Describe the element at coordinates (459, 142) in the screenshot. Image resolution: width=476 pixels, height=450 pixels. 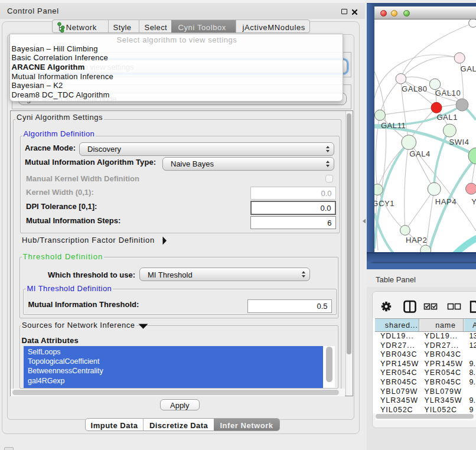
I see `svg-text: SWI4` at that location.